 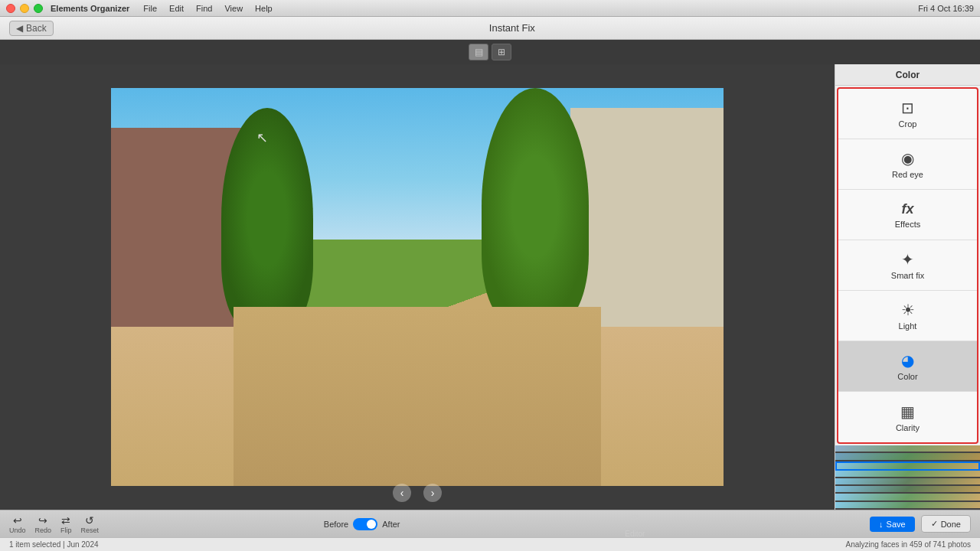 I want to click on editor-label: Editor, so click(x=635, y=534).